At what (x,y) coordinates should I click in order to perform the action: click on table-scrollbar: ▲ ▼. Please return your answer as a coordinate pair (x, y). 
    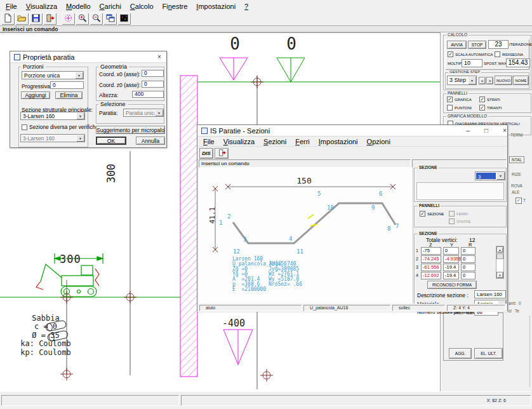
    Looking at the image, I should click on (500, 262).